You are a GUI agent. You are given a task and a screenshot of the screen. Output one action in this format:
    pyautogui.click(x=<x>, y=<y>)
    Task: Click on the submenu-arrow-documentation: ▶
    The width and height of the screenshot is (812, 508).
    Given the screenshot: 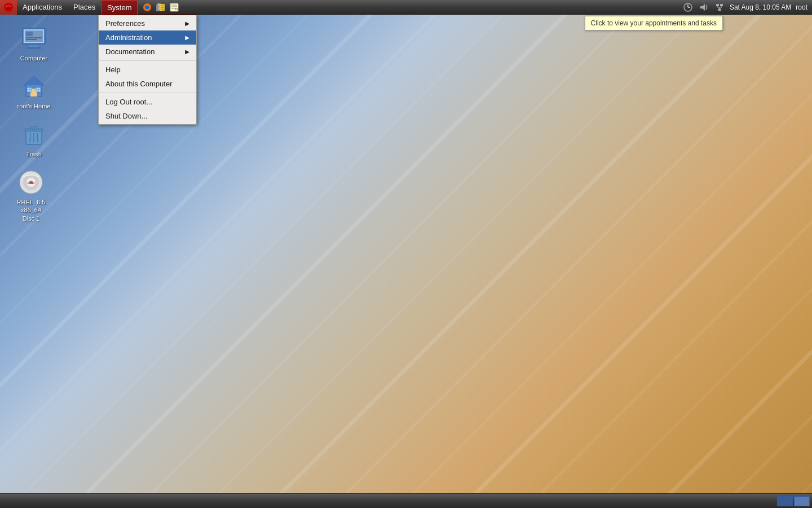 What is the action you would take?
    pyautogui.click(x=187, y=52)
    